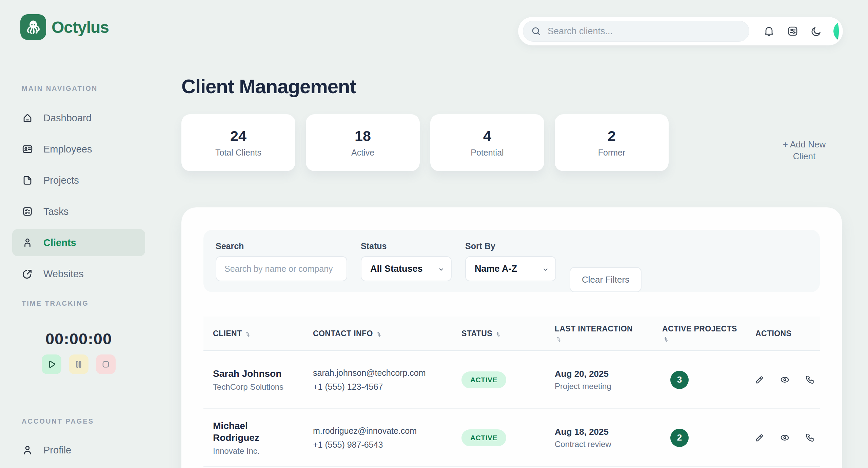 The width and height of the screenshot is (868, 468). I want to click on file-icon, so click(27, 180).